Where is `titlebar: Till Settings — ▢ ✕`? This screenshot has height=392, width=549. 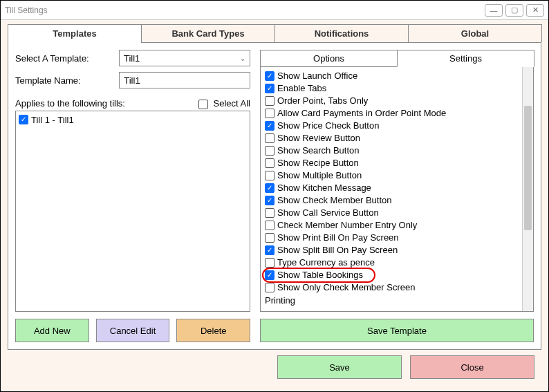
titlebar: Till Settings — ▢ ✕ is located at coordinates (274, 10).